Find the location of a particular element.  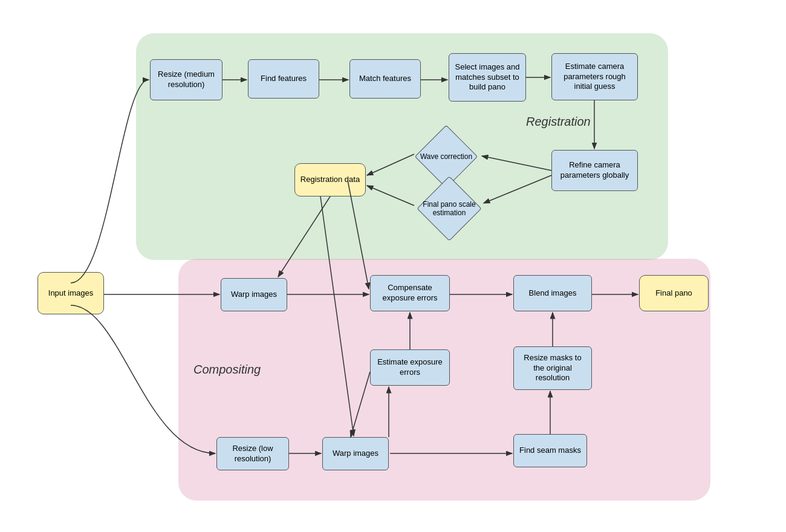

input-images: Input images is located at coordinates (71, 293).